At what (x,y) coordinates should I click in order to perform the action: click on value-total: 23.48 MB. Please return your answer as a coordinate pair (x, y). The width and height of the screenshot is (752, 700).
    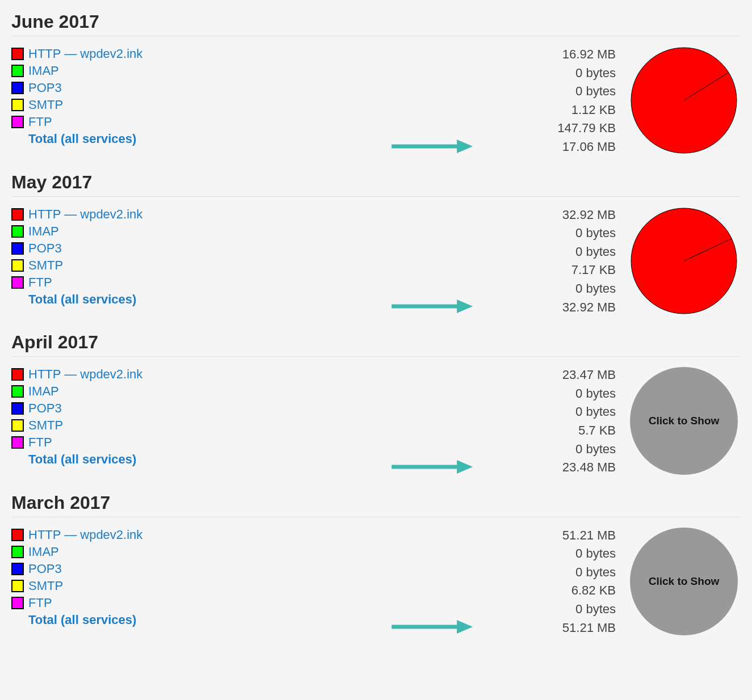
    Looking at the image, I should click on (551, 467).